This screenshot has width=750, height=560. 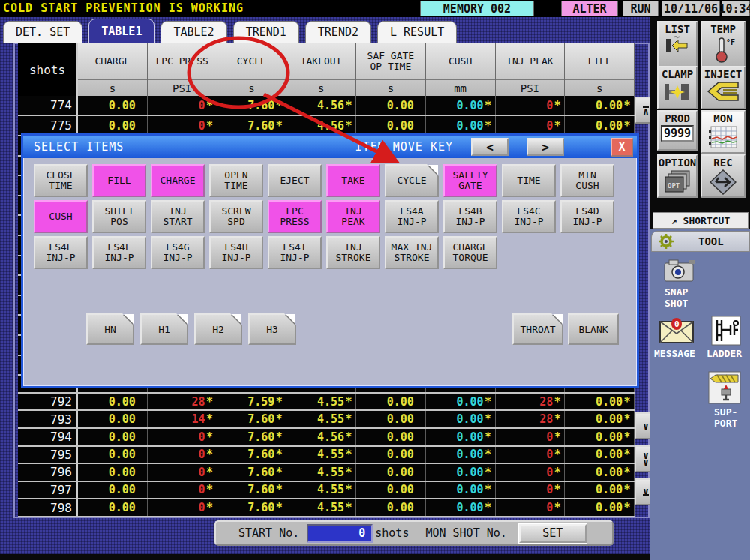 I want to click on column-header-shots: shots, so click(x=48, y=70).